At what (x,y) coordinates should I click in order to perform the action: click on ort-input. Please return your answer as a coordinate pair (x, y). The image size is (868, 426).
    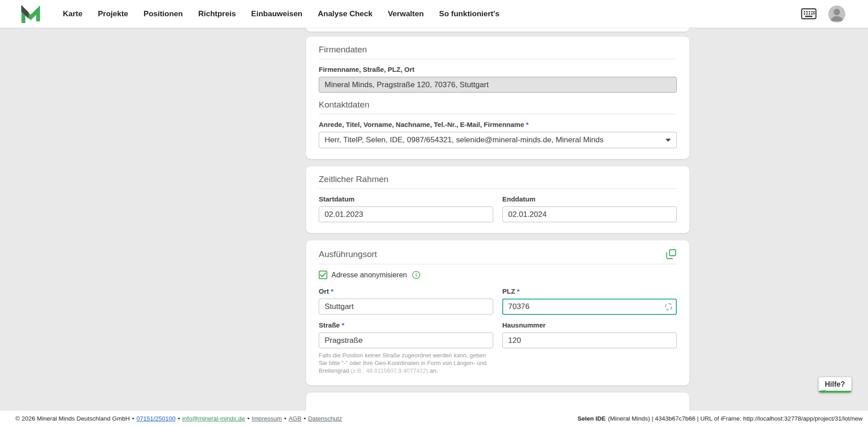
    Looking at the image, I should click on (406, 306).